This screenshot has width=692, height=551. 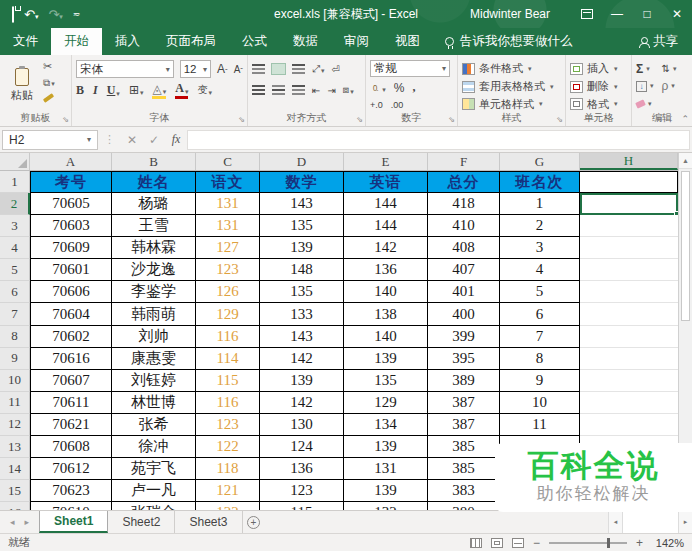 What do you see at coordinates (182, 90) in the screenshot?
I see `font-color-icon: A▾` at bounding box center [182, 90].